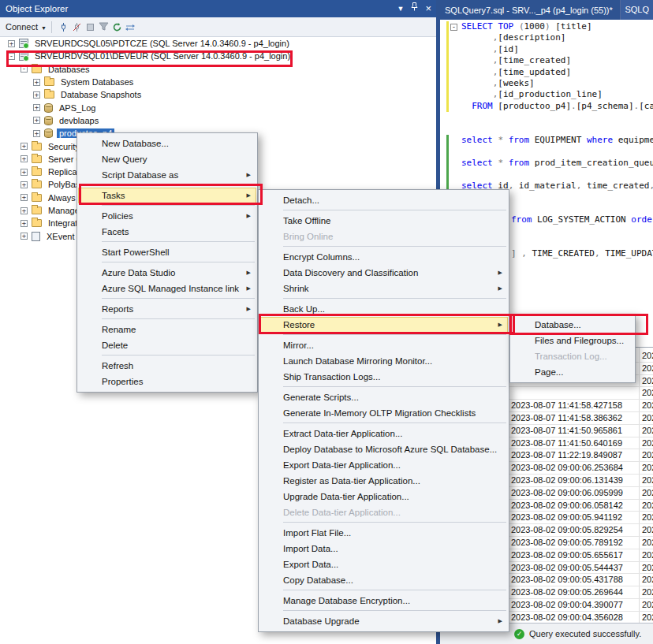 This screenshot has height=644, width=653. I want to click on menu-item-new-database: New Database..., so click(167, 143).